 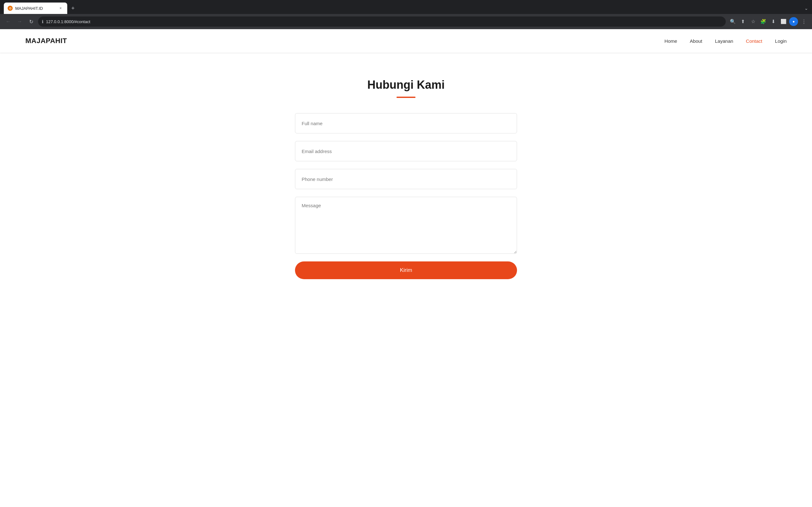 I want to click on download-button: ⬇, so click(x=773, y=21).